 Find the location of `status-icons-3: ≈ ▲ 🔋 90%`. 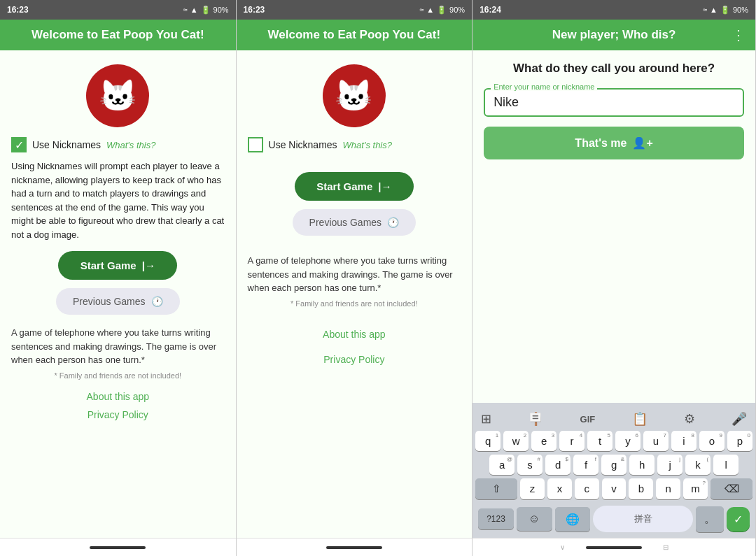

status-icons-3: ≈ ▲ 🔋 90% is located at coordinates (725, 10).